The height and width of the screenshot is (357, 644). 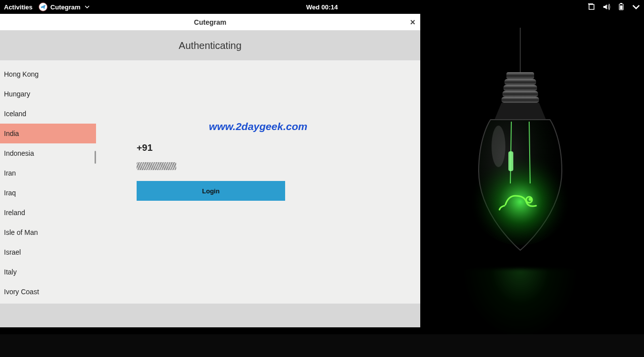 I want to click on close-button: ×, so click(x=413, y=22).